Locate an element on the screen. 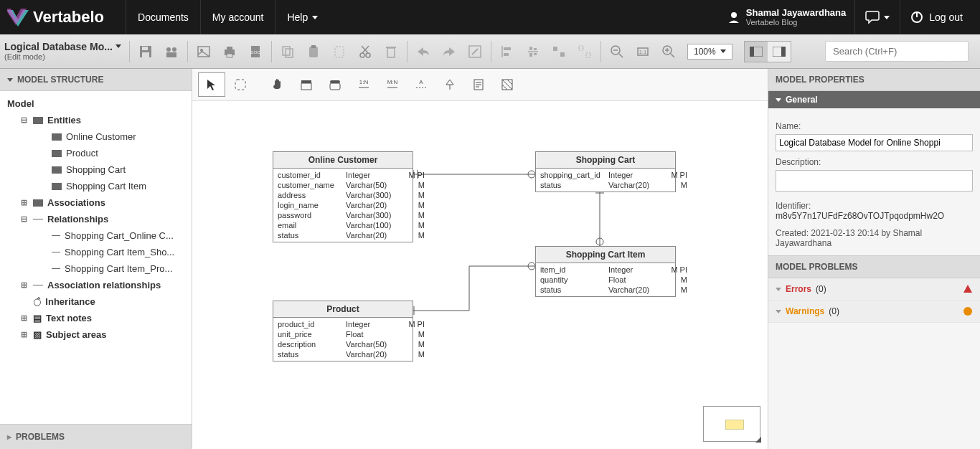  ungroup-button is located at coordinates (585, 52).